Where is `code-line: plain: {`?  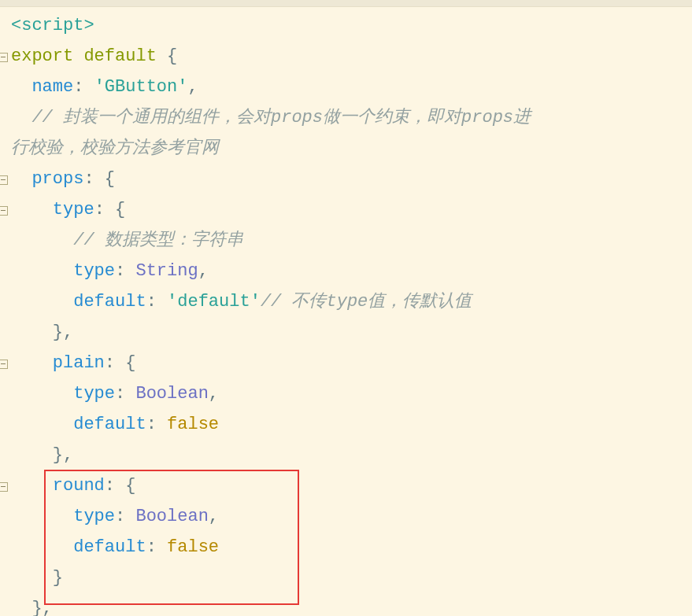
code-line: plain: { is located at coordinates (346, 363).